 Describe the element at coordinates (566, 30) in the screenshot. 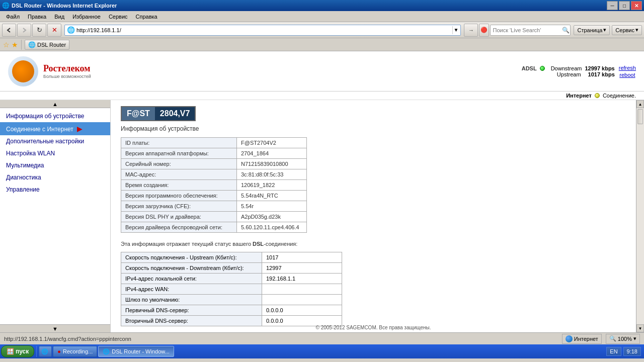

I see `search-icon: 🔍` at that location.